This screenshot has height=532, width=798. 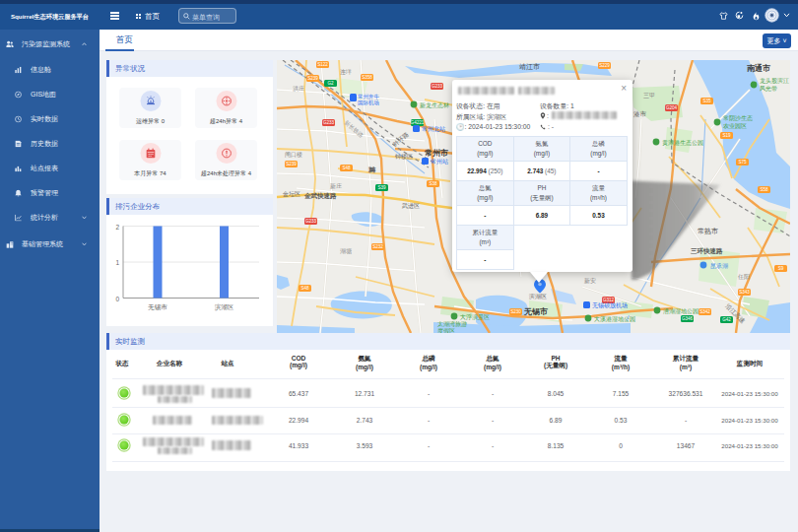 I want to click on svg-text: G4221, so click(x=418, y=122).